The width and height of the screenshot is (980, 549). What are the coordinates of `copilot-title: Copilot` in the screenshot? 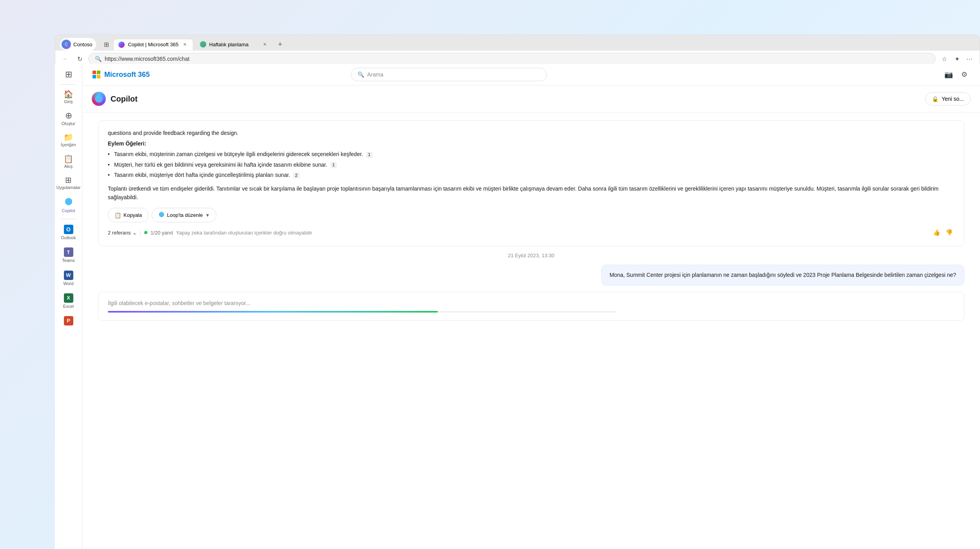 It's located at (124, 99).